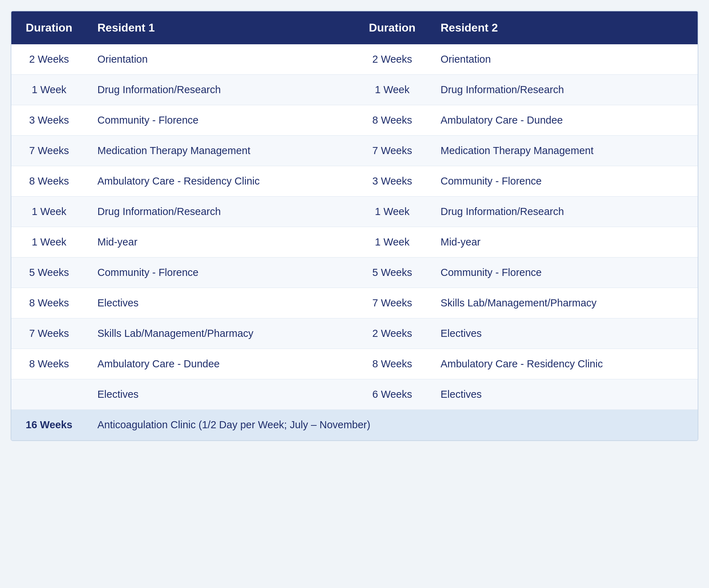 This screenshot has height=588, width=709. What do you see at coordinates (354, 395) in the screenshot?
I see `table-row: Electives6 WeeksElectives` at bounding box center [354, 395].